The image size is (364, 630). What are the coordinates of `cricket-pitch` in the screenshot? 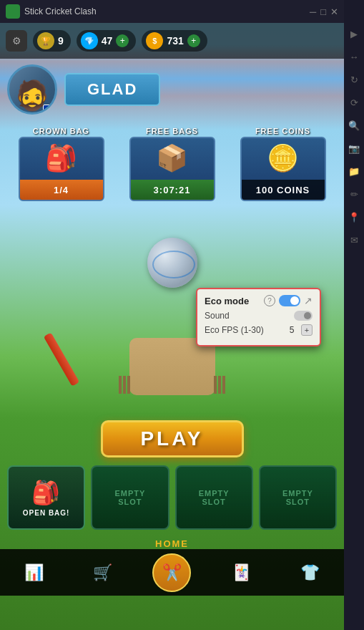 It's located at (172, 367).